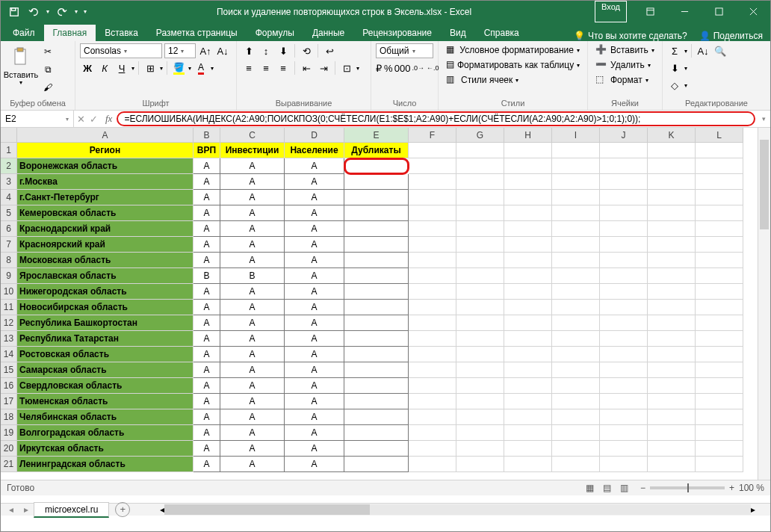 This screenshot has width=771, height=532. What do you see at coordinates (67, 120) in the screenshot?
I see `namebox-dd-icon: ▾` at bounding box center [67, 120].